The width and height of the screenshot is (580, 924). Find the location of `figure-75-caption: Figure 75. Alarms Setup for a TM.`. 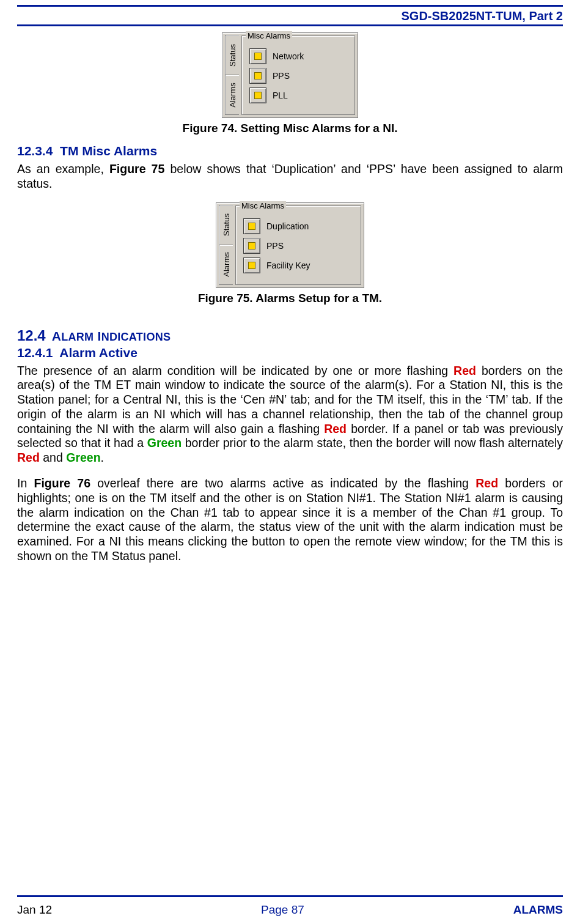

figure-75-caption: Figure 75. Alarms Setup for a TM. is located at coordinates (290, 298).